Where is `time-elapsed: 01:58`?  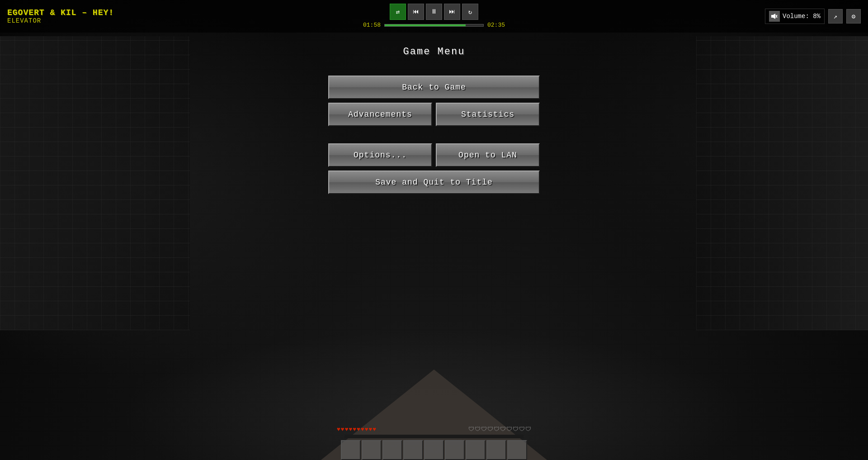 time-elapsed: 01:58 is located at coordinates (372, 25).